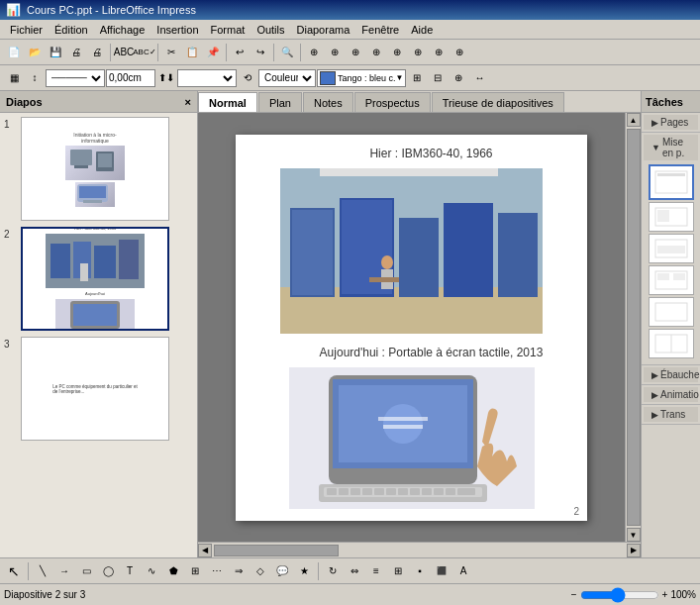 The image size is (700, 605). I want to click on color-mode-select: Couleur, so click(287, 78).